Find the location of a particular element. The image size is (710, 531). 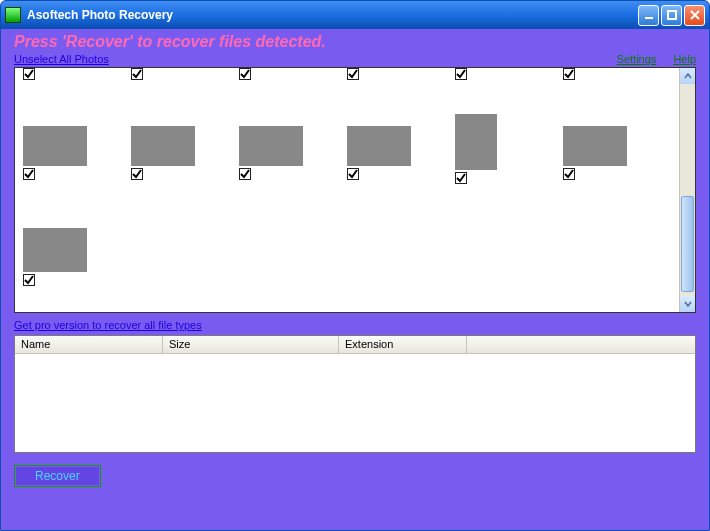

chevron-up-icon is located at coordinates (688, 76).